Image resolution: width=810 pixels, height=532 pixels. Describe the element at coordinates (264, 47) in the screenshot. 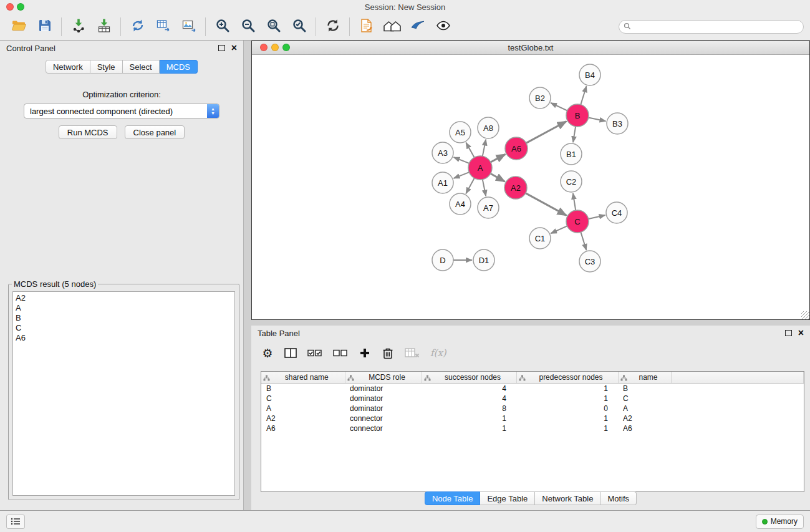

I see `close-network-window-icon` at that location.